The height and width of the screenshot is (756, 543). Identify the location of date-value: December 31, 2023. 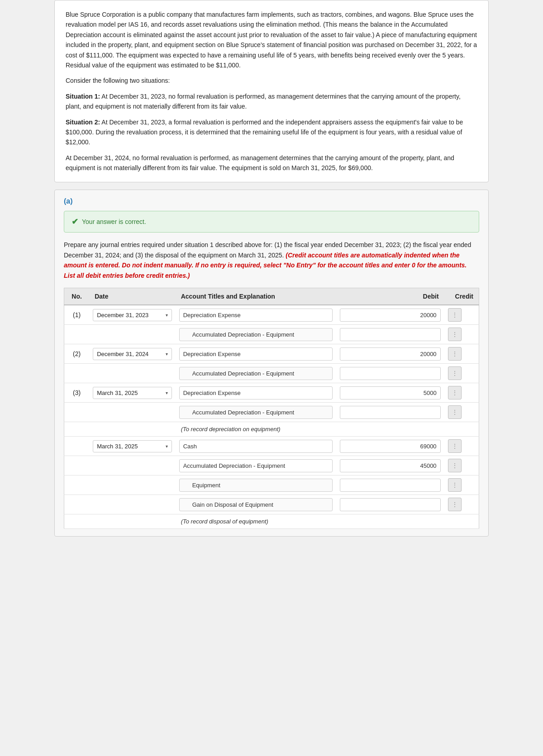
(123, 315).